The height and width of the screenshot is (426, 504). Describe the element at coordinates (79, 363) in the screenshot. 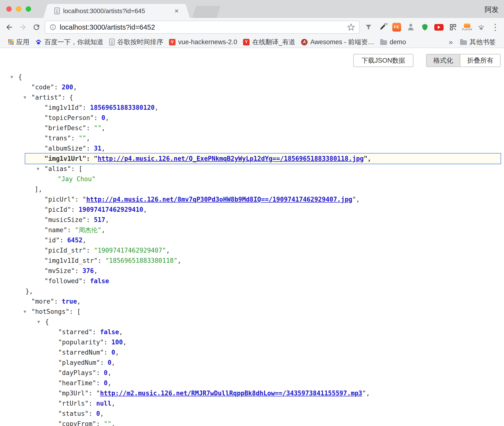

I see `json-token-key: "playedNum"` at that location.